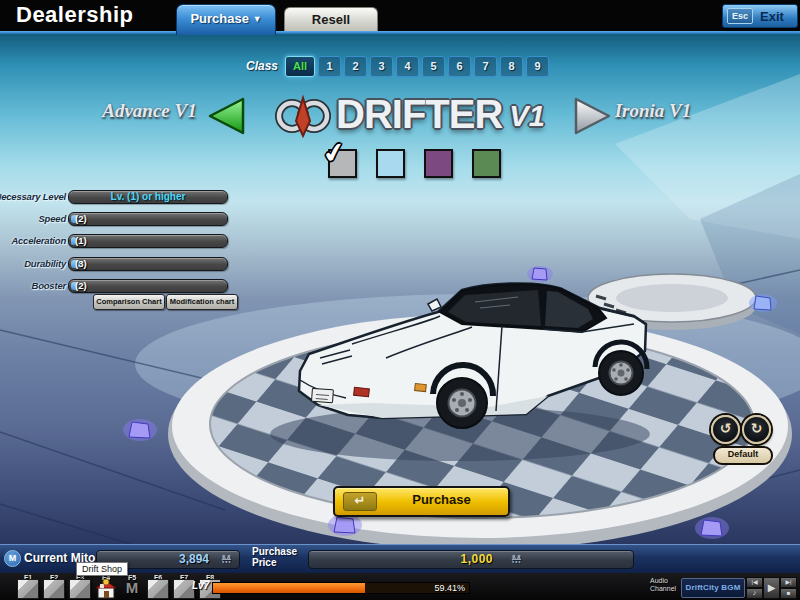 The width and height of the screenshot is (800, 600). I want to click on drift-shop-tooltip: Drift Shop, so click(102, 569).